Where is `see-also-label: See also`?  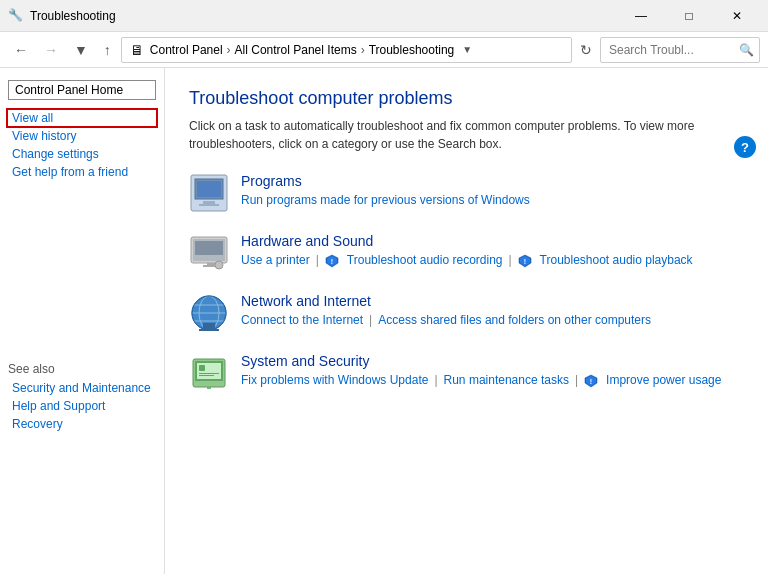
see-also-label: See also is located at coordinates (82, 369).